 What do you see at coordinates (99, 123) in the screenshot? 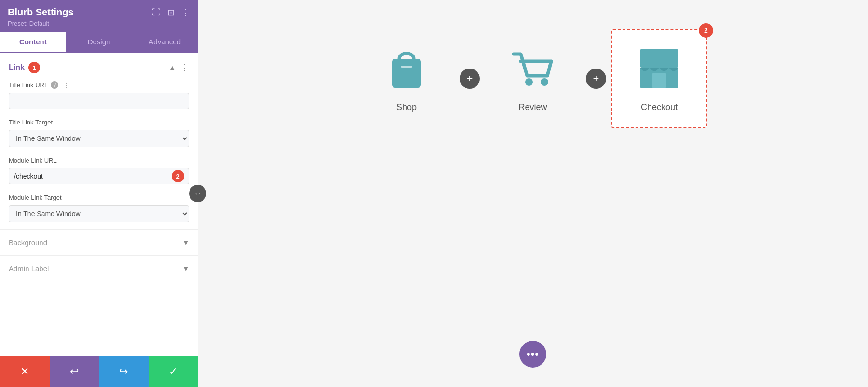
I see `title-link-target-label: Title Link Target` at bounding box center [99, 123].